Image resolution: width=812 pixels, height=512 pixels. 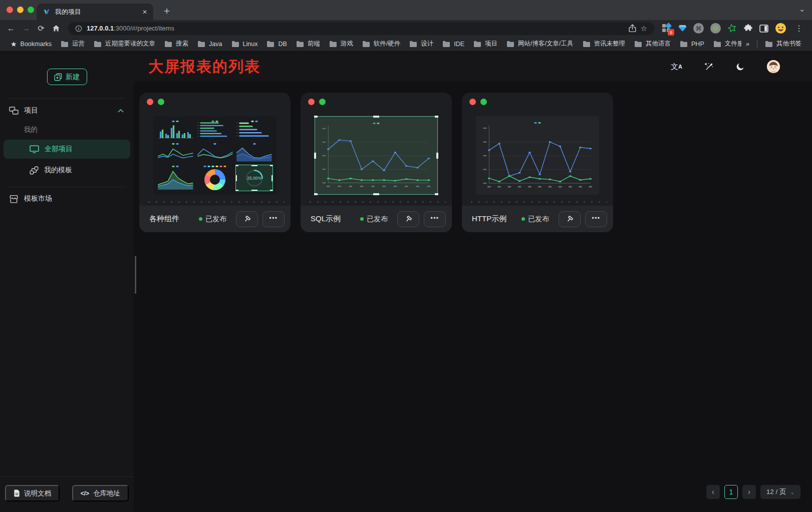 I want to click on close-window-button, so click(x=10, y=10).